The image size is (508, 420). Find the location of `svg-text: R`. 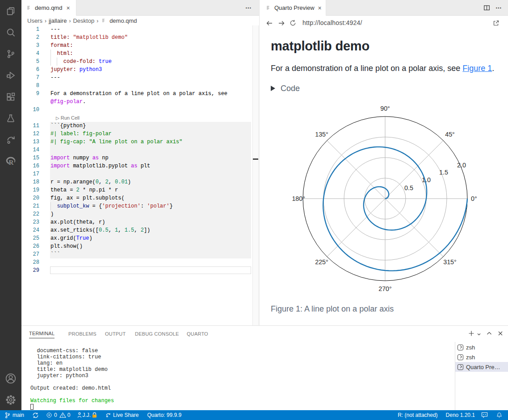

svg-text: R is located at coordinates (12, 162).